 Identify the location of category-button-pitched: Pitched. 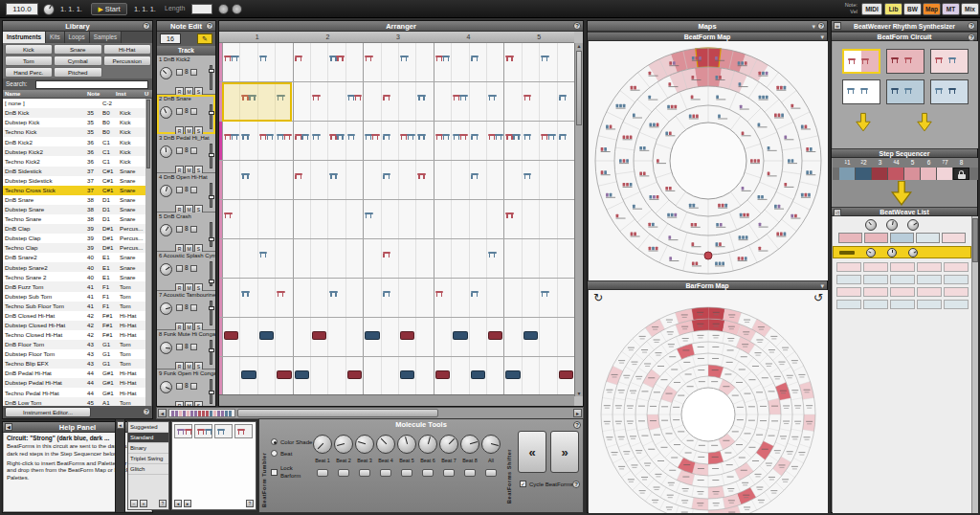
(78, 73).